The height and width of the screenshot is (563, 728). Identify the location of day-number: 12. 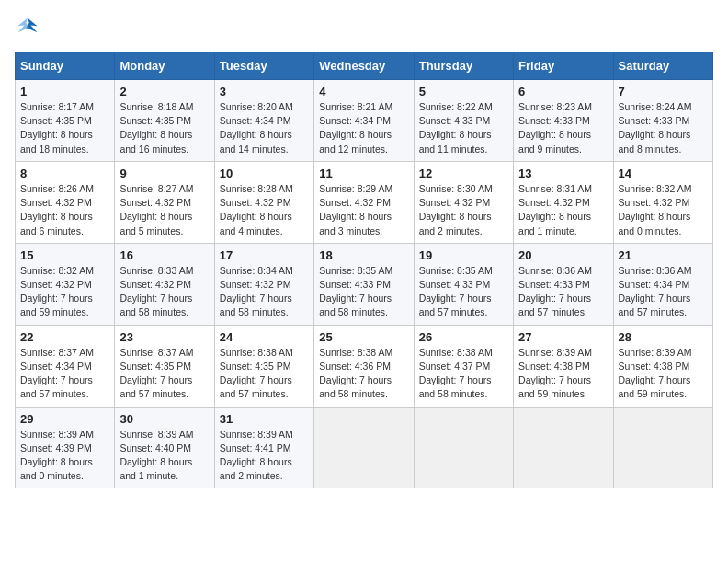
(463, 173).